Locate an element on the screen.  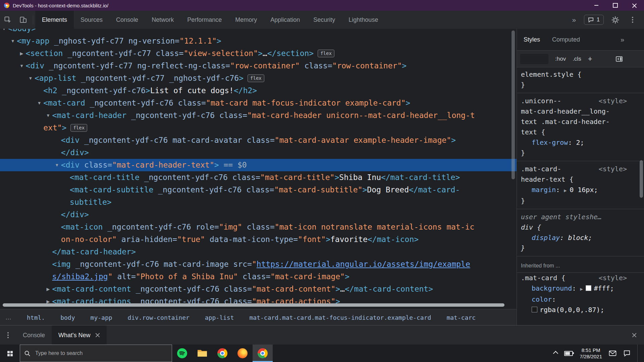
css-rule-line: margin: ▶ 0 16px; is located at coordinates (580, 190).